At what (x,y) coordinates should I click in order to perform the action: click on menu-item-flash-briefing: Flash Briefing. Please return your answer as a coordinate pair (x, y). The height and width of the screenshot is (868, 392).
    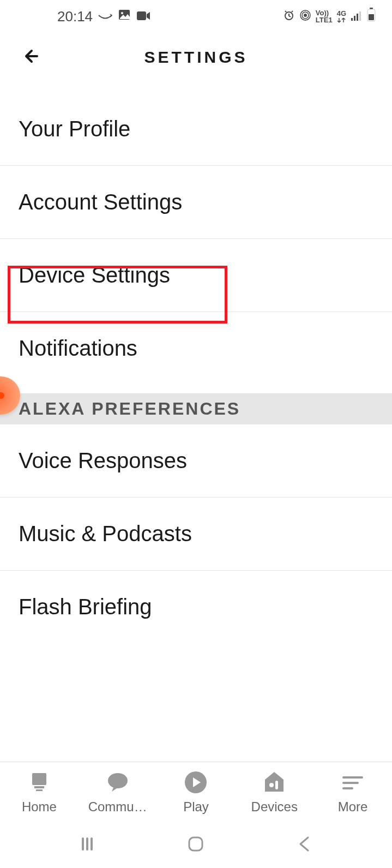
    Looking at the image, I should click on (196, 607).